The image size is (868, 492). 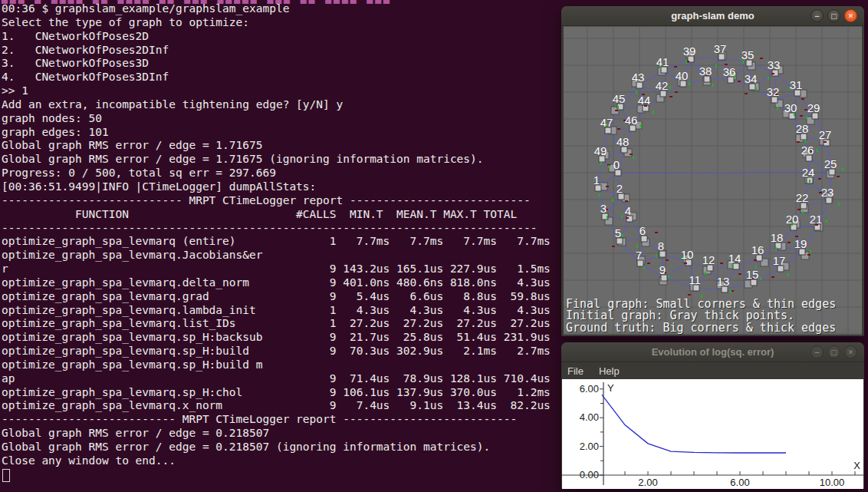 I want to click on svg-text: 39, so click(x=690, y=51).